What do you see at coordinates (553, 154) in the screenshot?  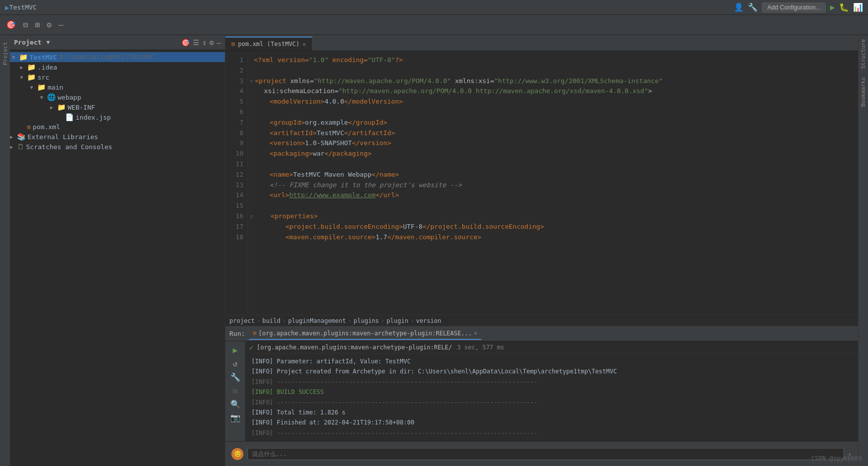 I see `code-line-10: <packaging>war</packaging>` at bounding box center [553, 154].